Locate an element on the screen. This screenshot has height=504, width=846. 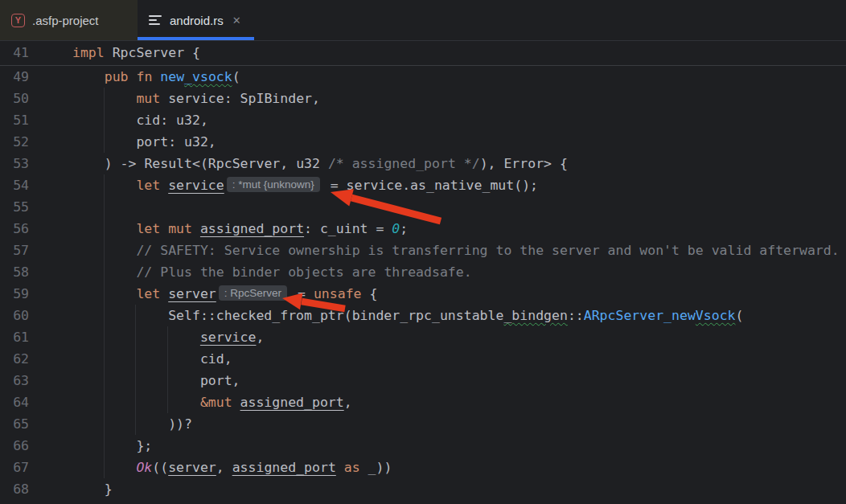
code-token: server is located at coordinates (192, 294).